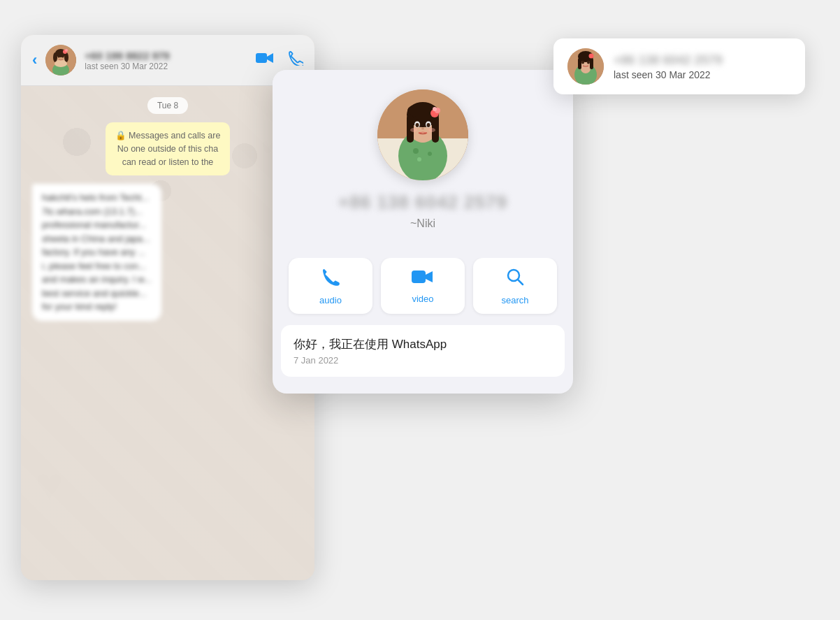 The width and height of the screenshot is (840, 620). What do you see at coordinates (586, 66) in the screenshot?
I see `tooltip-avatar` at bounding box center [586, 66].